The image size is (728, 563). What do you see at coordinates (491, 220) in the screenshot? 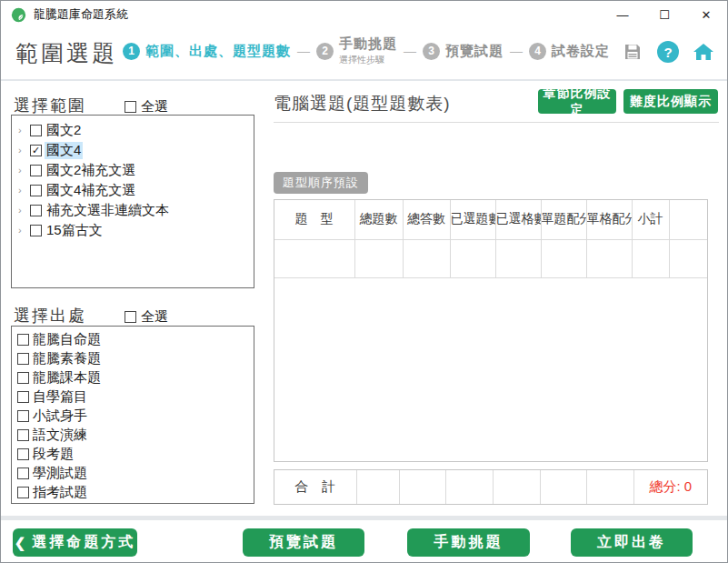
I see `table-header-row: 題 型 總題數 總答數 已選題數 已選格數 單題配分 單格配分 小計` at bounding box center [491, 220].